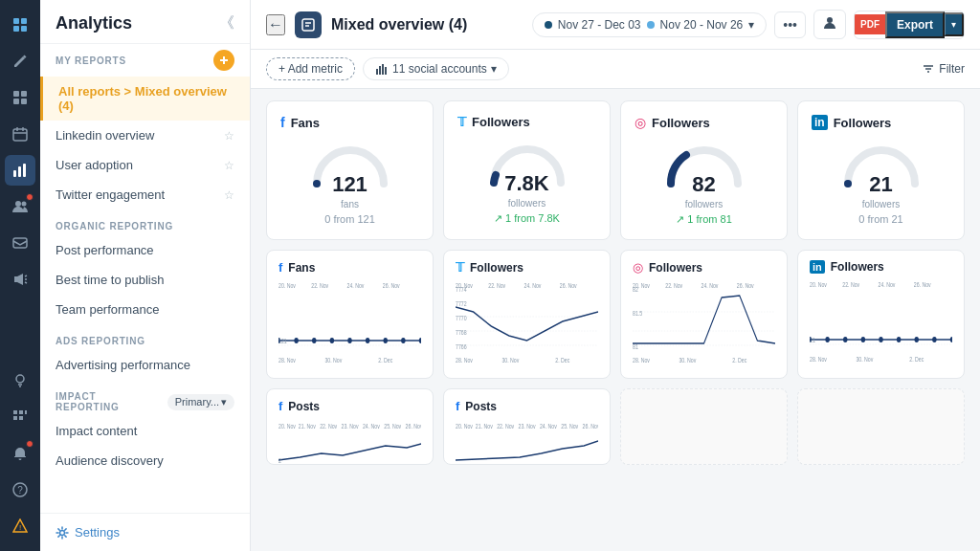 This screenshot has height=551, width=980. I want to click on megaphone-icon, so click(20, 279).